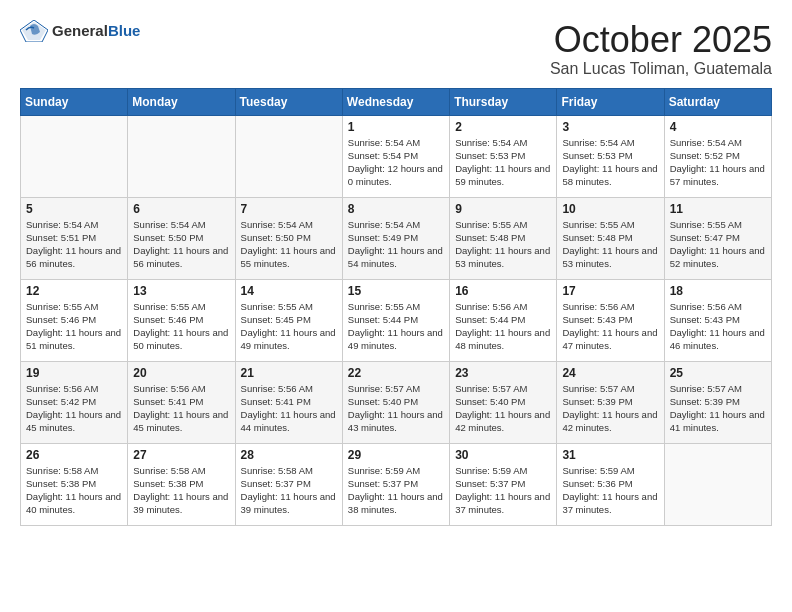  I want to click on sunset-text: Sunset: 5:49 PM, so click(383, 238).